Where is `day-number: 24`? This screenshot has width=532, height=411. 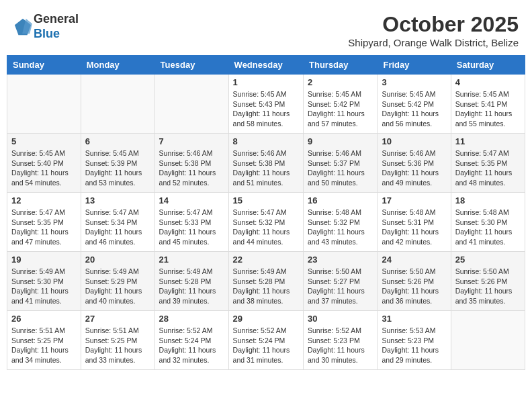 day-number: 24 is located at coordinates (414, 259).